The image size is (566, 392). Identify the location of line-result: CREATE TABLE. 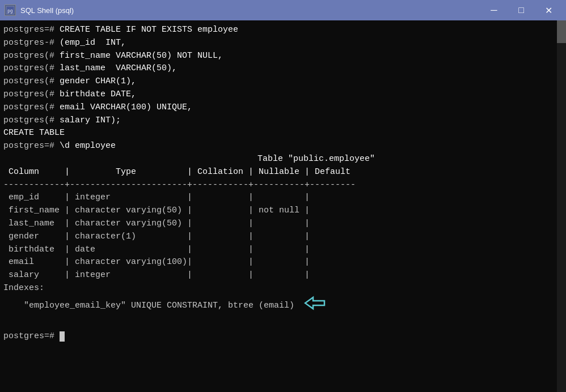
(278, 134).